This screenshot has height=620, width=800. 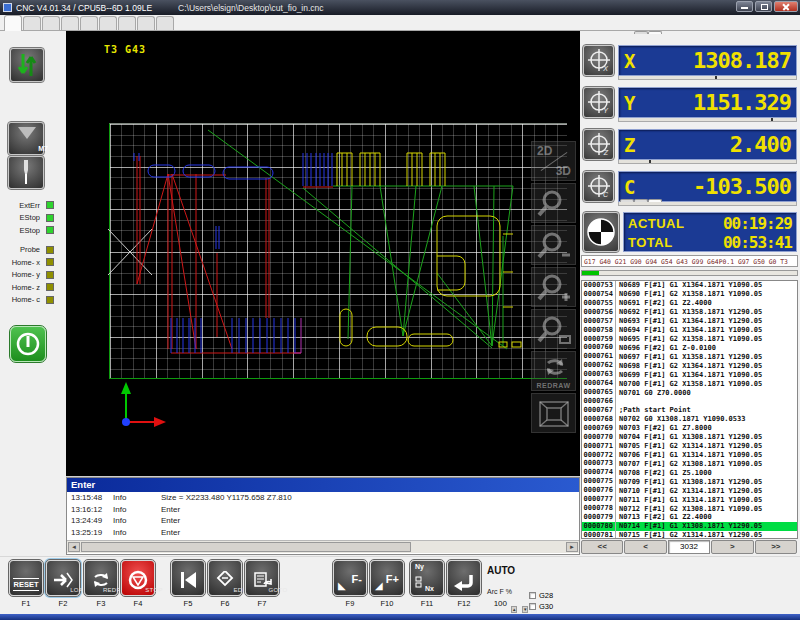 I want to click on gcode-line: 0000773 N0707 F[#1] G2 X1308.1871 Y1090.…, so click(x=690, y=464).